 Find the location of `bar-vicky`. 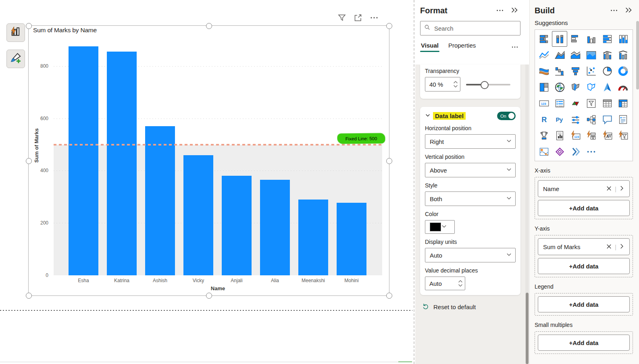

bar-vicky is located at coordinates (198, 215).